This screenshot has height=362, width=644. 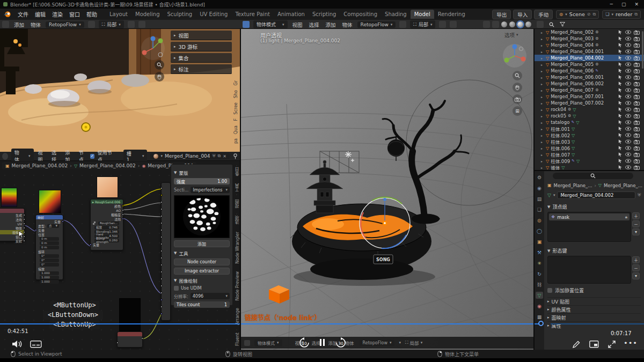 I want to click on node-counter-button: Node counter, so click(x=202, y=262).